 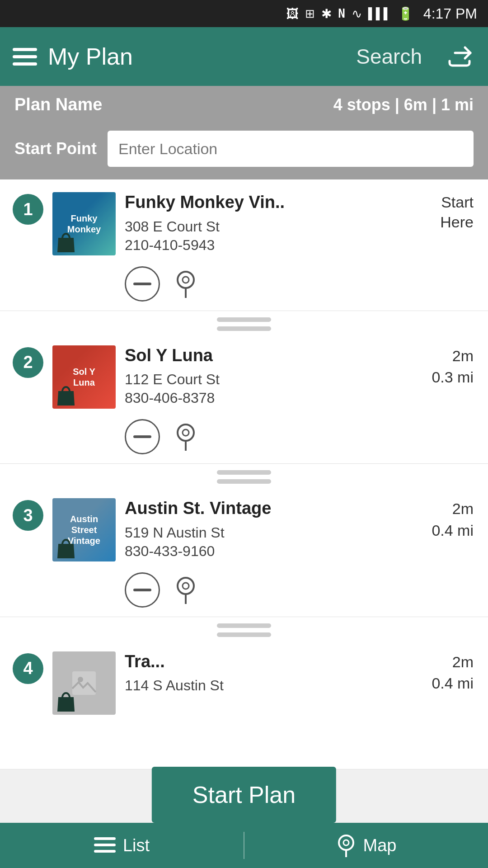 What do you see at coordinates (263, 245) in the screenshot?
I see `stop-phone-1: 210-410-5943` at bounding box center [263, 245].